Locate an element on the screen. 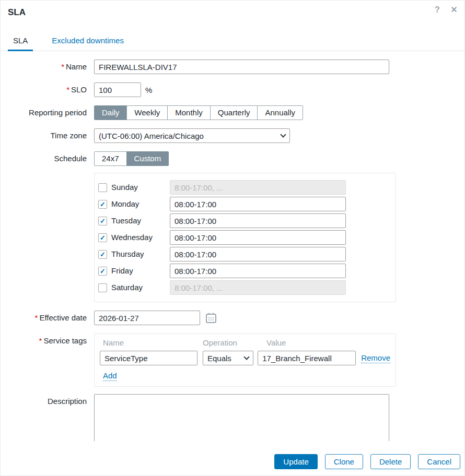  wednesday-label: Wednesday is located at coordinates (141, 237).